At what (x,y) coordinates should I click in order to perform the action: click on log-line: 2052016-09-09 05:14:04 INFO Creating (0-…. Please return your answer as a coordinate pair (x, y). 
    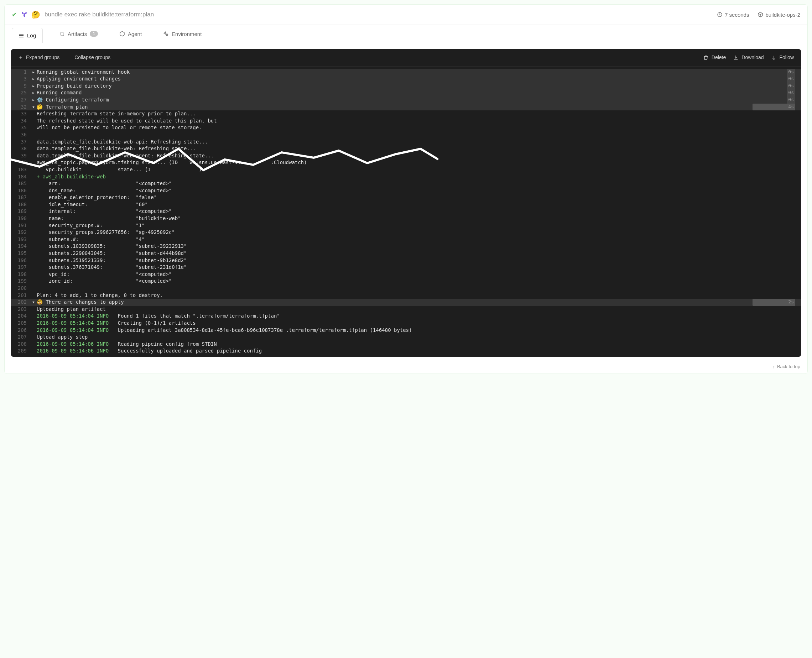
    Looking at the image, I should click on (406, 323).